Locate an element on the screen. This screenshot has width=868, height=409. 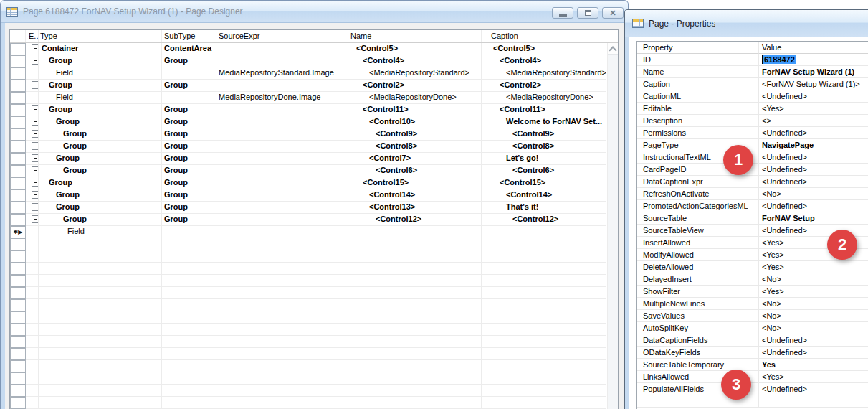
property-value: ForNAV Setup is located at coordinates (814, 218).